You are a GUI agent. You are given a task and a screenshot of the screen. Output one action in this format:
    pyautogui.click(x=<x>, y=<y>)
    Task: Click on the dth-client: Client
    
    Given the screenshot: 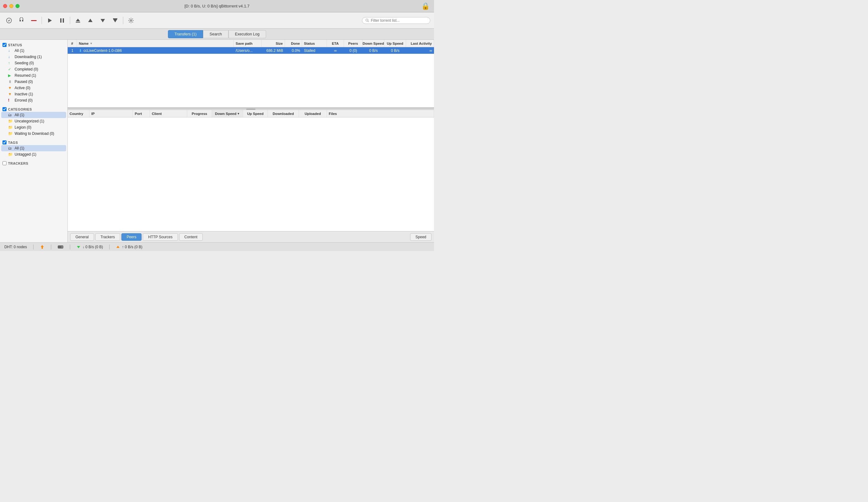 What is the action you would take?
    pyautogui.click(x=168, y=114)
    